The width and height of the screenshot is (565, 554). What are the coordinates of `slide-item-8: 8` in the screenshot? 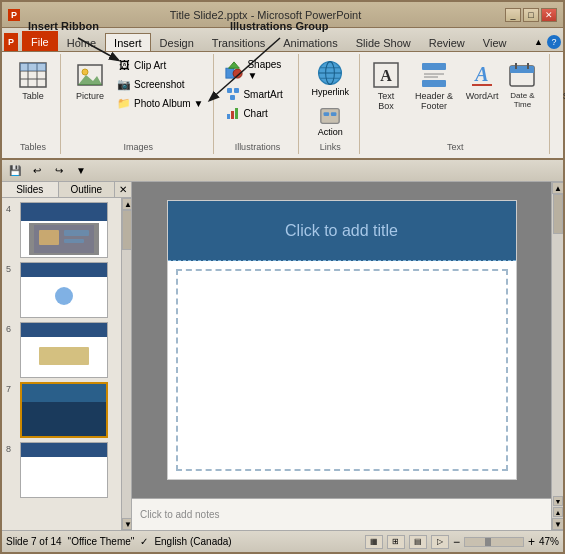 It's located at (62, 470).